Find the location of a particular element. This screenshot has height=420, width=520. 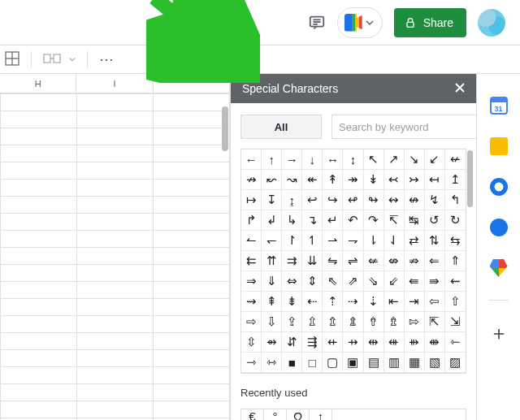

character-cell: ⇏ is located at coordinates (414, 262).